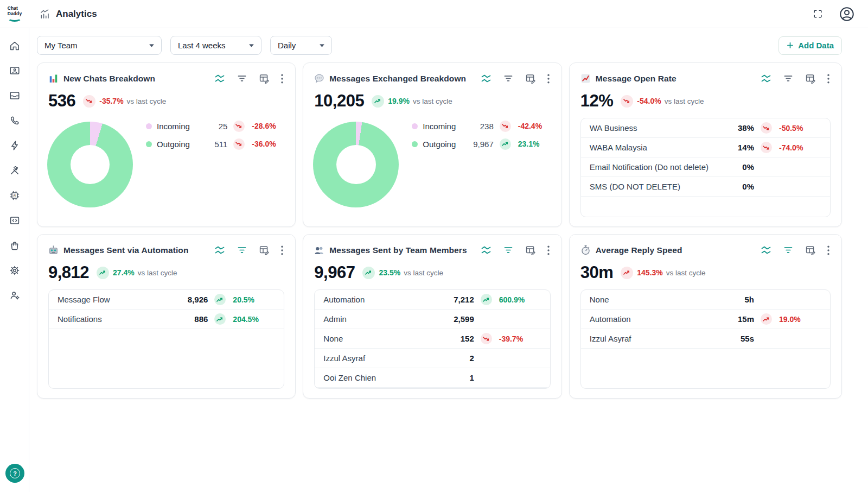 The width and height of the screenshot is (868, 492). I want to click on table-row: Message Flow 8,926 20.5%, so click(166, 300).